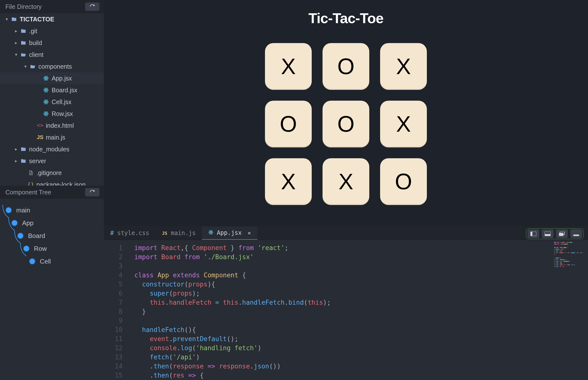  Describe the element at coordinates (179, 233) in the screenshot. I see `editor-tab: JSmain.js` at that location.